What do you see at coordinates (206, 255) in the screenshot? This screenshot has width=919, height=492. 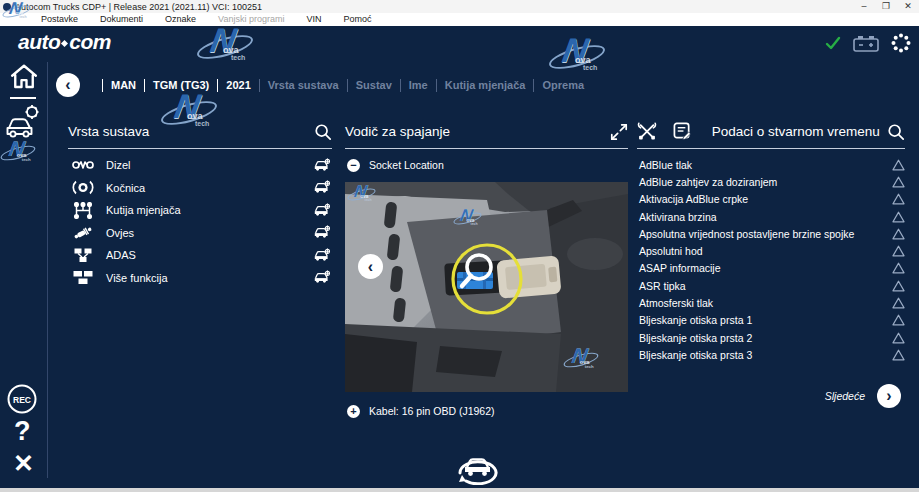 I see `system-item-label: ADAS` at bounding box center [206, 255].